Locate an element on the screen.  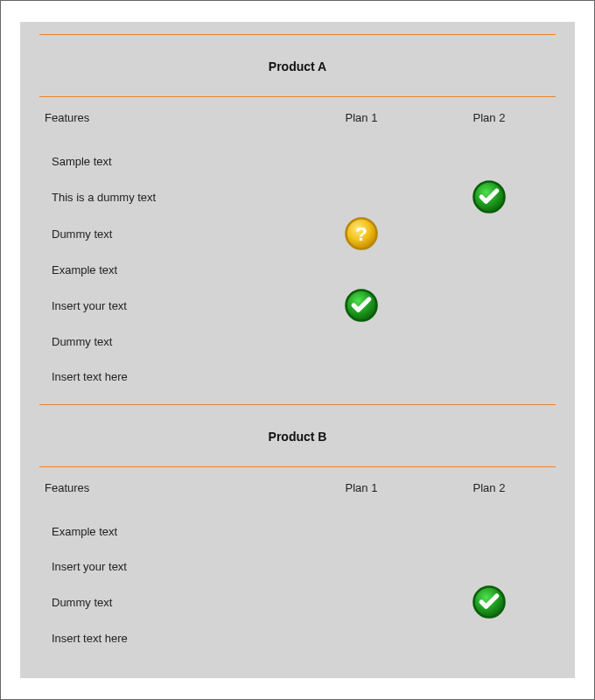
product-title: Product A is located at coordinates (298, 66).